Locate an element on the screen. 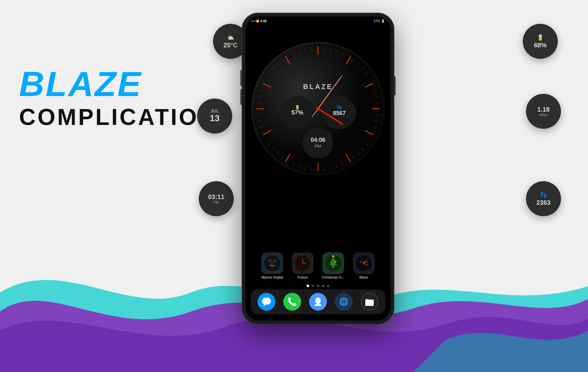 Image resolution: width=588 pixels, height=372 pixels. app-icon-christmas-img is located at coordinates (333, 263).